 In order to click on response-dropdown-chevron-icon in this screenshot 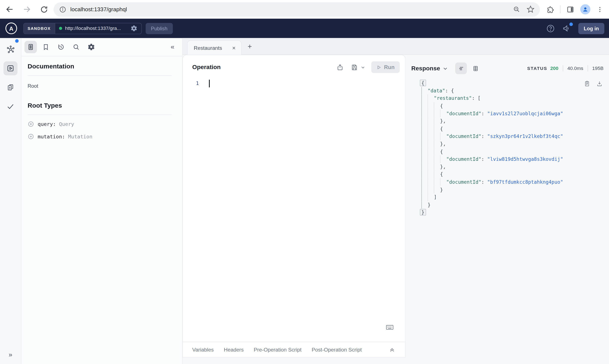, I will do `click(445, 68)`.